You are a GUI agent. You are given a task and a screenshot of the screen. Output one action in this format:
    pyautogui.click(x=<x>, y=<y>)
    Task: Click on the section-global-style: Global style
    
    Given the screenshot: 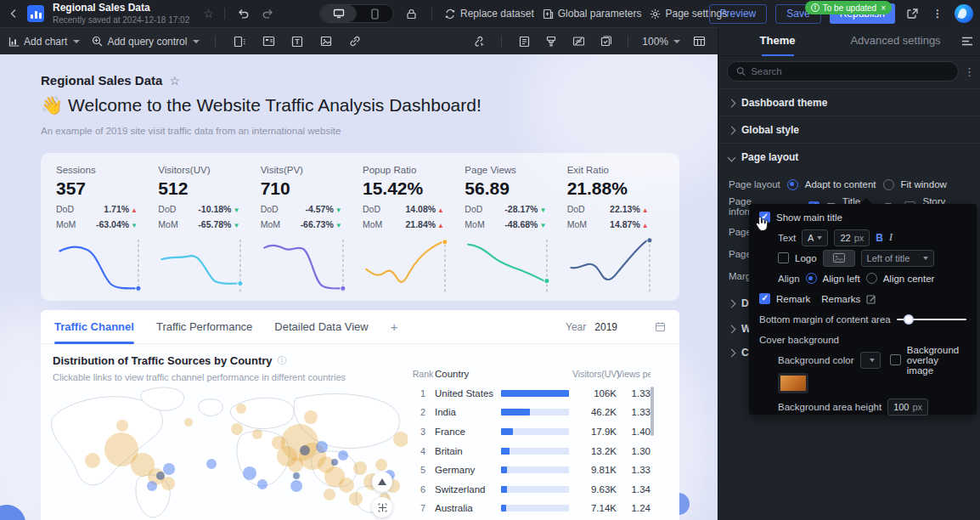 What is the action you would take?
    pyautogui.click(x=849, y=130)
    